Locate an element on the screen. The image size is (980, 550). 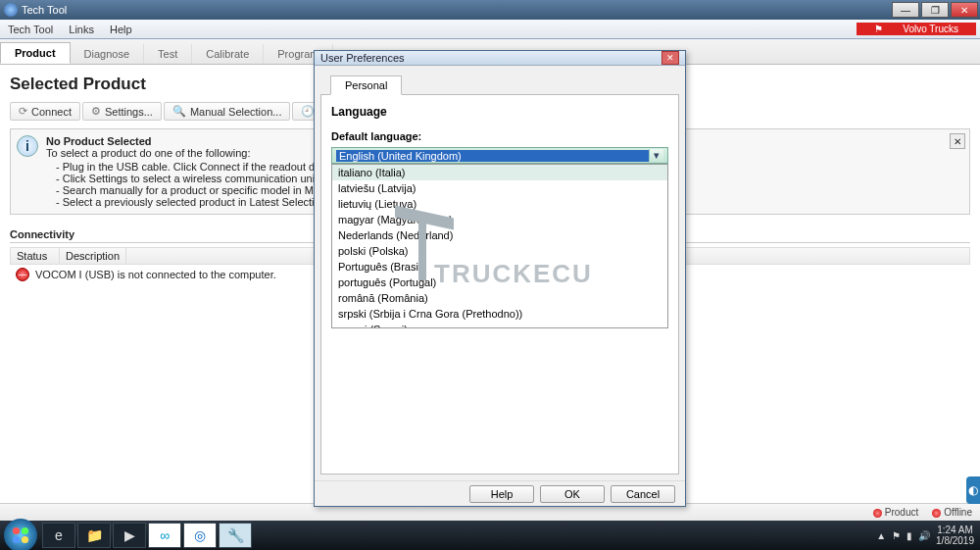
brand-flag: ⚑ Volvo Trucks is located at coordinates (916, 29).